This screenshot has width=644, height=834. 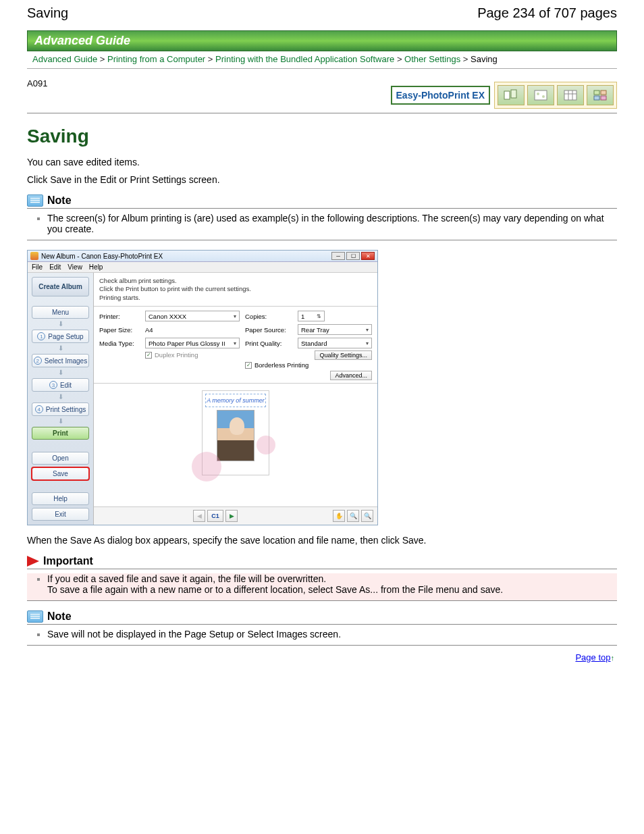 What do you see at coordinates (61, 458) in the screenshot?
I see `sidebar-open-button: Open` at bounding box center [61, 458].